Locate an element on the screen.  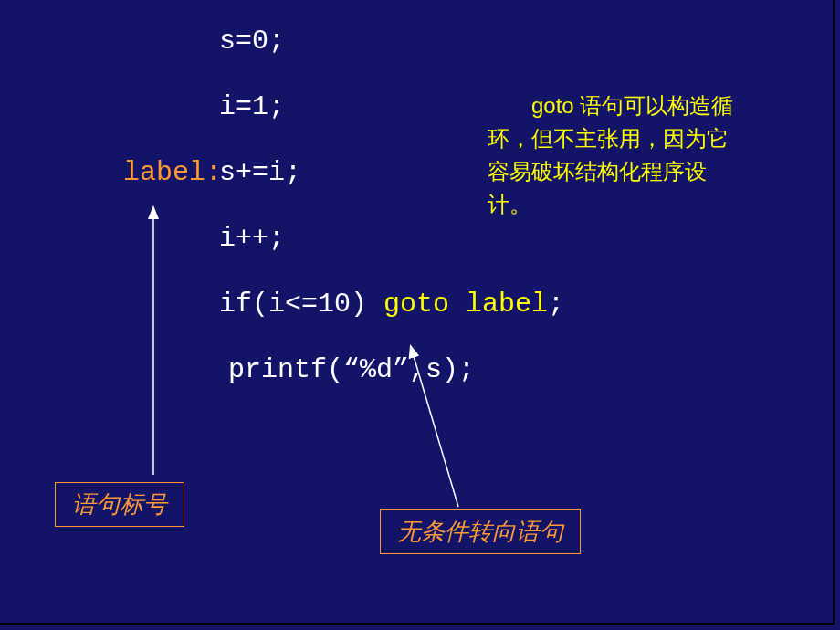
code-text: s+=i; is located at coordinates (260, 173).